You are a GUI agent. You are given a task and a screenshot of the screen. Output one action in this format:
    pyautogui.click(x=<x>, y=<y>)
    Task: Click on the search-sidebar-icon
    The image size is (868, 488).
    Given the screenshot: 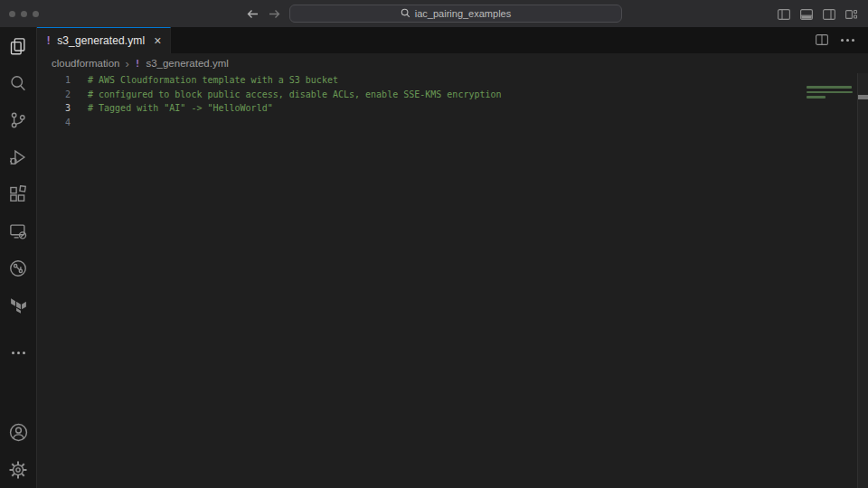 What is the action you would take?
    pyautogui.click(x=18, y=83)
    